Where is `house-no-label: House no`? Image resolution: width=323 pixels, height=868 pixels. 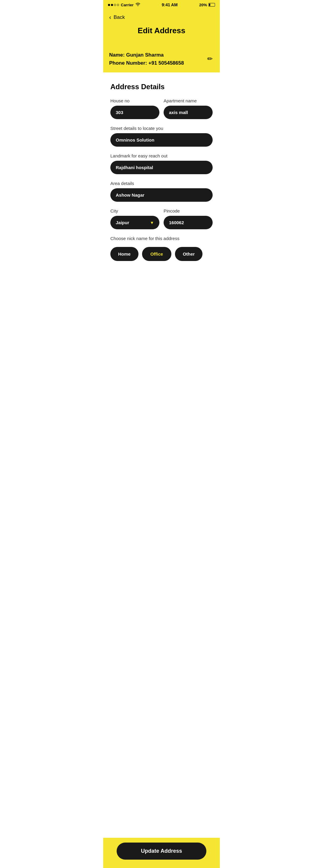
house-no-label: House no is located at coordinates (135, 100).